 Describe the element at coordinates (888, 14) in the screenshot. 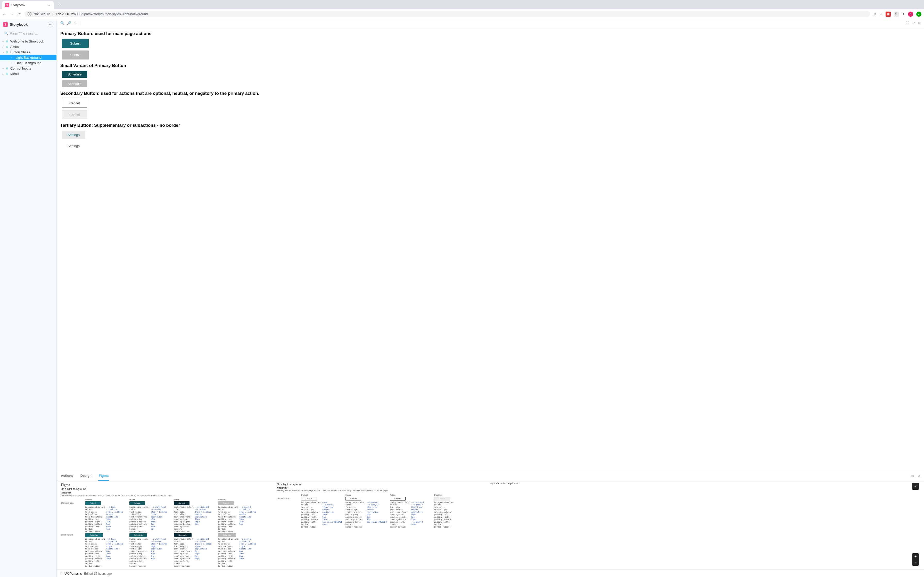

I see `extension-1: ▦` at that location.